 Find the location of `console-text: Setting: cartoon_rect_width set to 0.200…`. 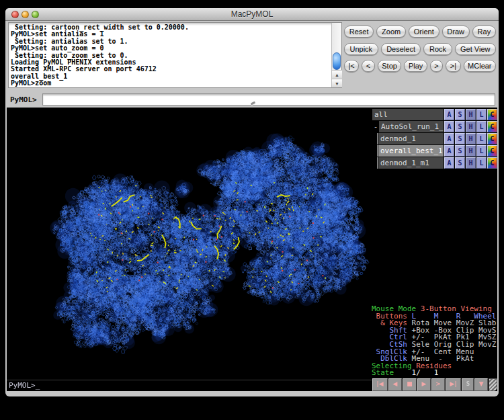

console-text: Setting: cartoon_rect_width set to 0.200… is located at coordinates (171, 55).